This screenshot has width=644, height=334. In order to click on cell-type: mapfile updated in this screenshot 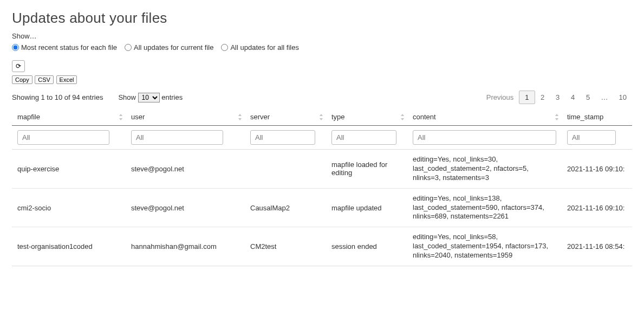, I will do `click(367, 208)`.